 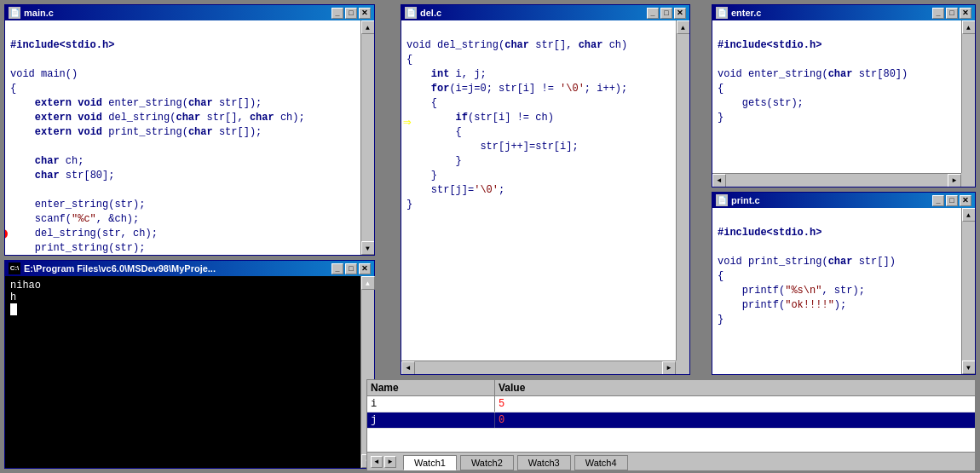 What do you see at coordinates (423, 13) in the screenshot?
I see `title-left-del: 📄 del.c` at bounding box center [423, 13].